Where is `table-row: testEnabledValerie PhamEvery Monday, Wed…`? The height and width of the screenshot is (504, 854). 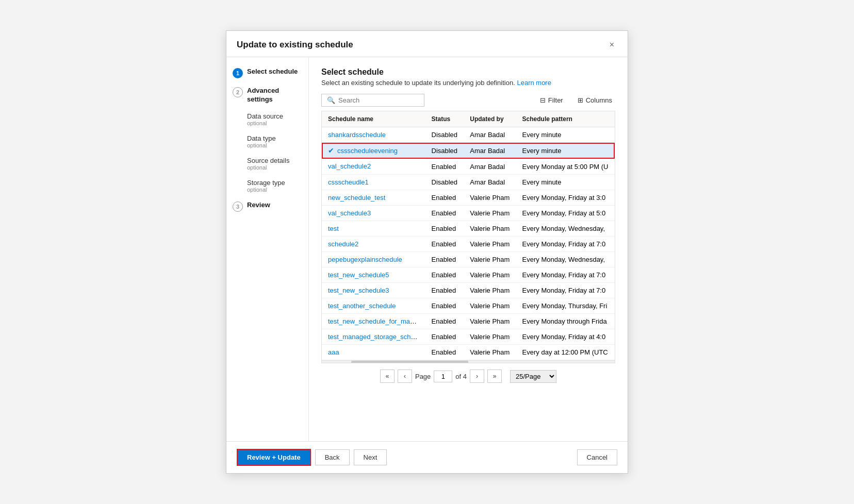 table-row: testEnabledValerie PhamEvery Monday, Wed… is located at coordinates (468, 228).